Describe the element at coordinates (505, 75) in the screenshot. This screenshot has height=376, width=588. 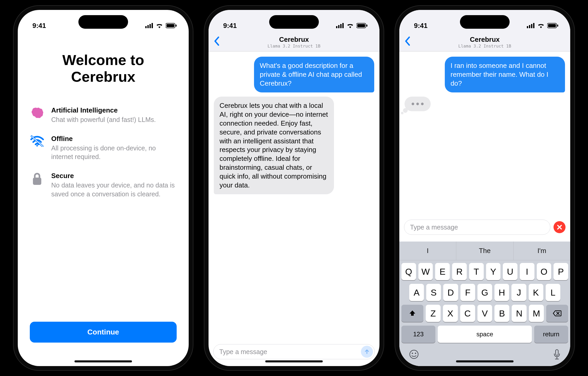
I see `user-message: I ran into someone and I cannot remember…` at that location.